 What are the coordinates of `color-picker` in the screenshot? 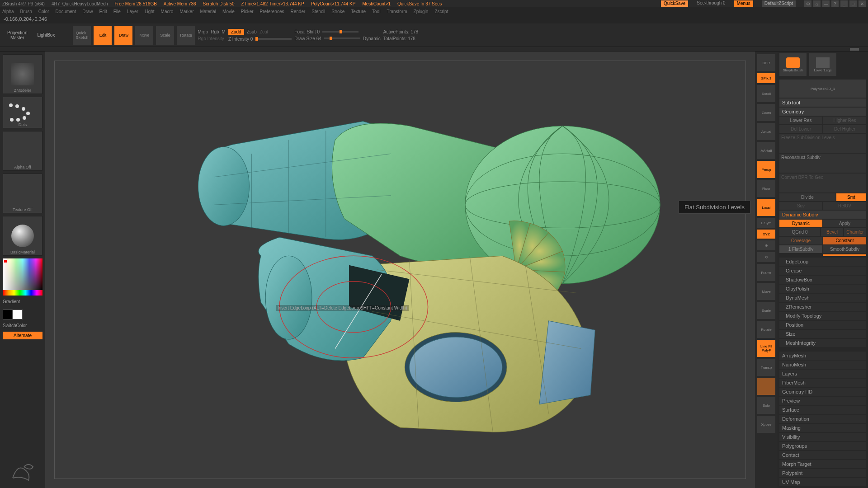 It's located at (23, 277).